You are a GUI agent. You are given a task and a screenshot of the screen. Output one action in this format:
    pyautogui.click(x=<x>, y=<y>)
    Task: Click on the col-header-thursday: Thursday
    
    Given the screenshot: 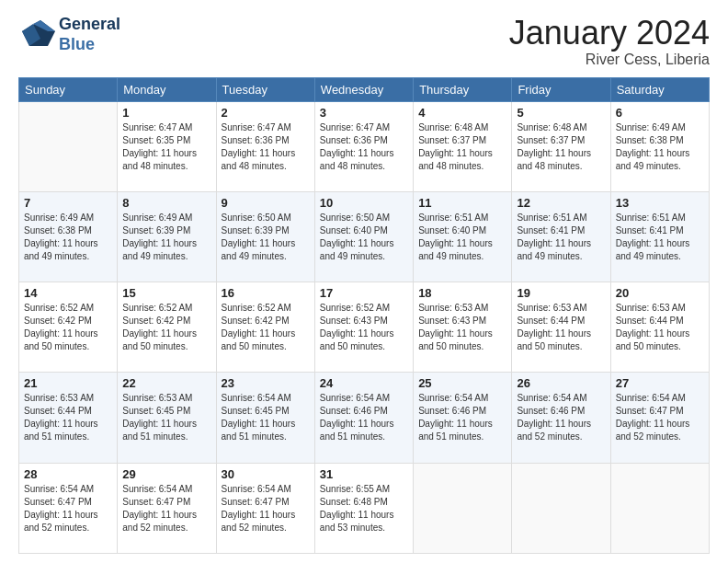 What is the action you would take?
    pyautogui.click(x=463, y=89)
    